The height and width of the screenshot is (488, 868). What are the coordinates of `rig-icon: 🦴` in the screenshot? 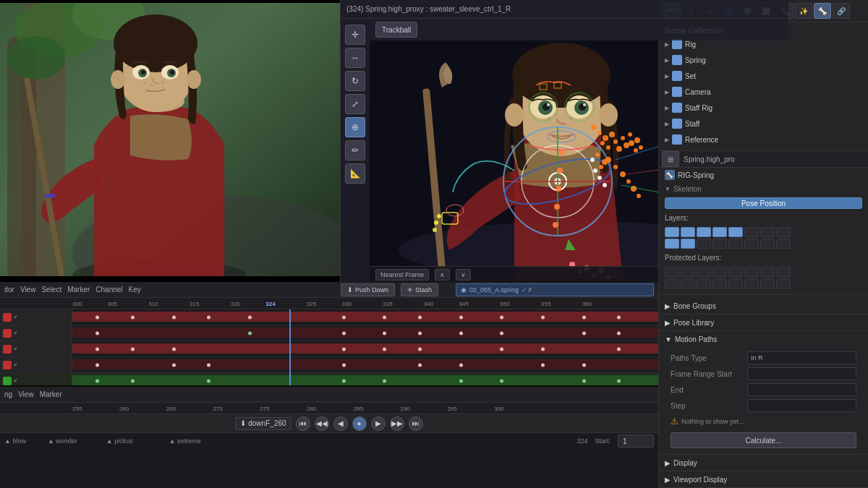 It's located at (670, 175).